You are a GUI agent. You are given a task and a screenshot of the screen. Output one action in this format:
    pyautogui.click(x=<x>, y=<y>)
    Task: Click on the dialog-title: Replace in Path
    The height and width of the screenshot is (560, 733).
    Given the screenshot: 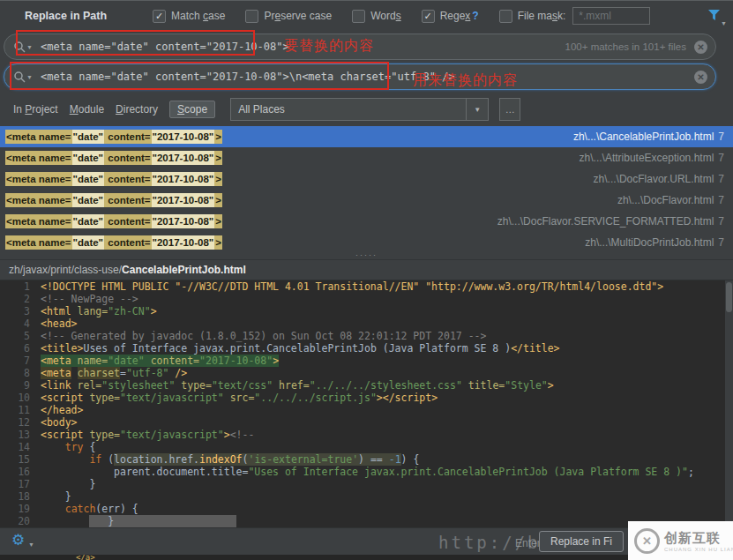 What is the action you would take?
    pyautogui.click(x=65, y=16)
    